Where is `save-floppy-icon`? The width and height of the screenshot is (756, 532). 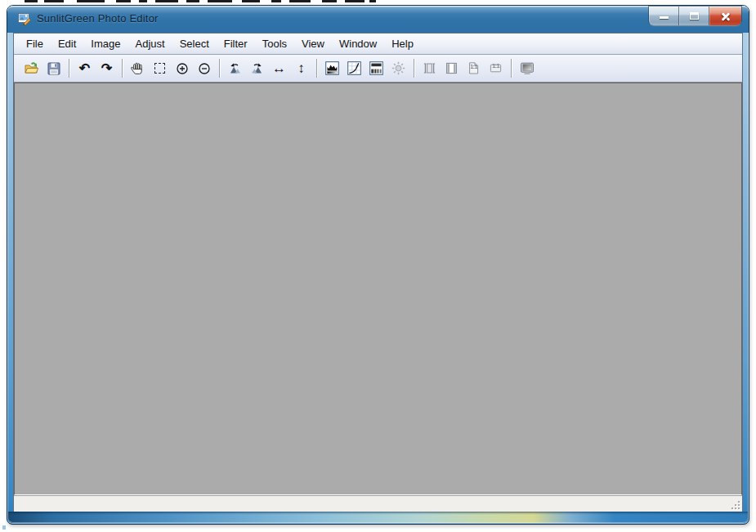 save-floppy-icon is located at coordinates (54, 69).